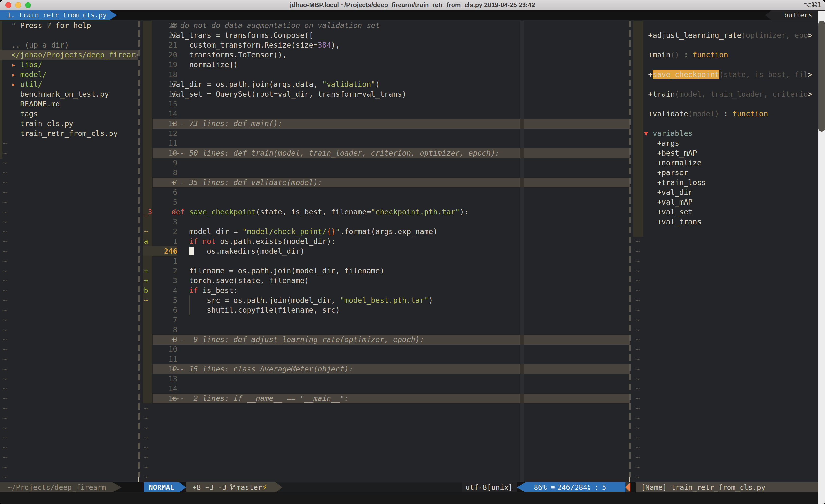 Image resolution: width=825 pixels, height=504 pixels. Describe the element at coordinates (386, 339) in the screenshot. I see `fold-line: 9+-- 9 lines: def adjust_learning_rate(o…` at that location.